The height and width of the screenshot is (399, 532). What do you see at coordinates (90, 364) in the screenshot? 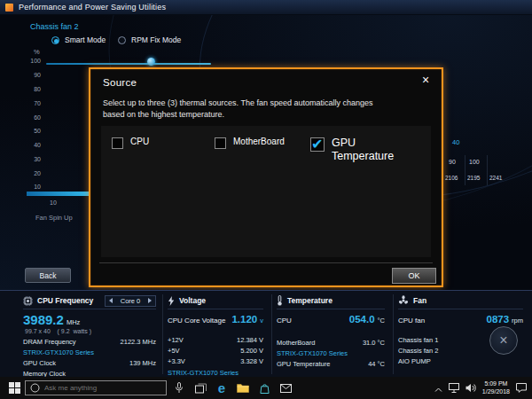
I see `monitor-row: GPU Clock 139 MHz` at bounding box center [90, 364].